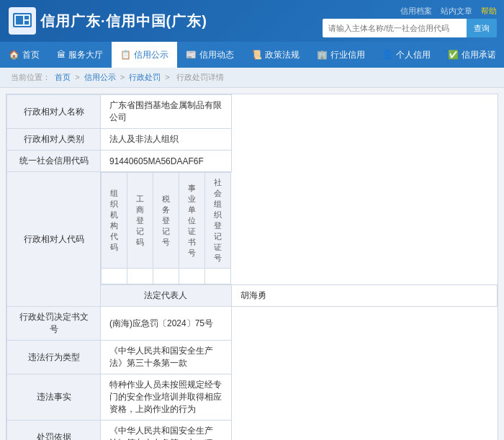 This screenshot has width=504, height=440. Describe the element at coordinates (61, 55) in the screenshot. I see `service-icon: 🏛` at that location.